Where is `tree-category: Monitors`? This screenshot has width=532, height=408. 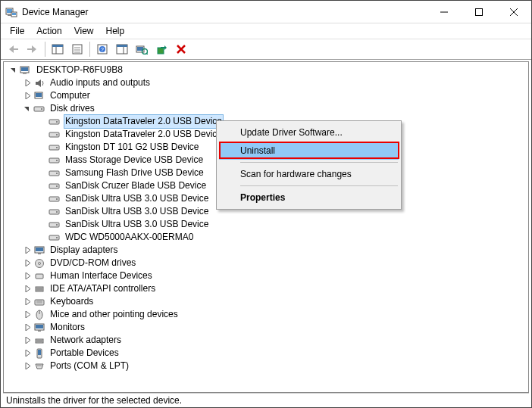 tree-category: Monitors is located at coordinates (267, 327).